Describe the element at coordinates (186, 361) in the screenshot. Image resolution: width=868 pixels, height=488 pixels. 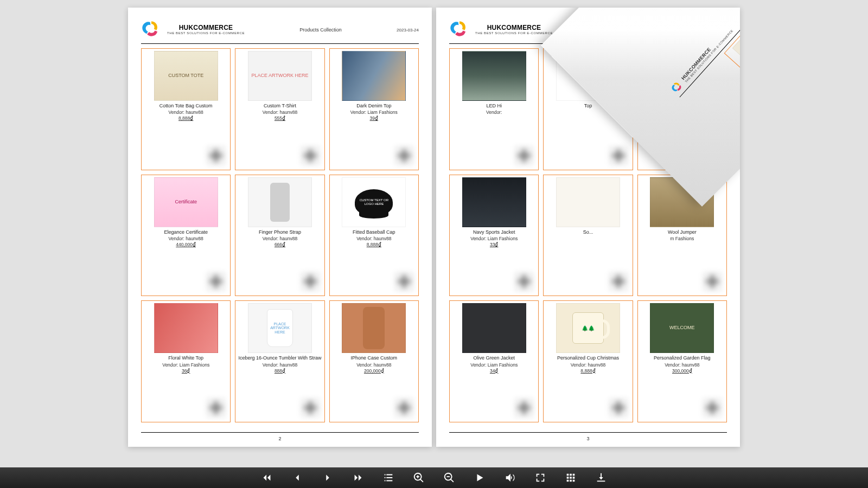
I see `product-card: Floral White TopVendor: Liam Fashions36₫` at that location.